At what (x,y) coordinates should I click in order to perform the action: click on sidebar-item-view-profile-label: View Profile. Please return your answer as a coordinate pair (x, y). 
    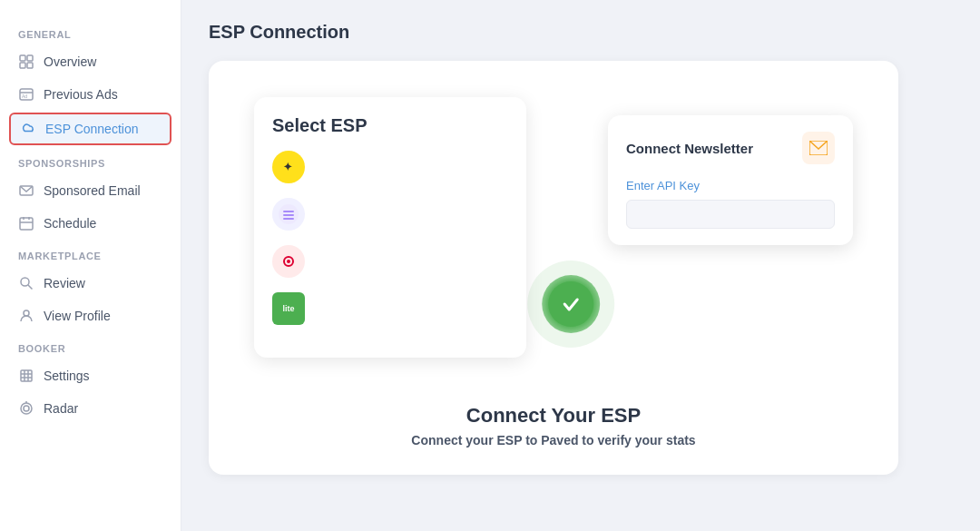
    Looking at the image, I should click on (77, 316).